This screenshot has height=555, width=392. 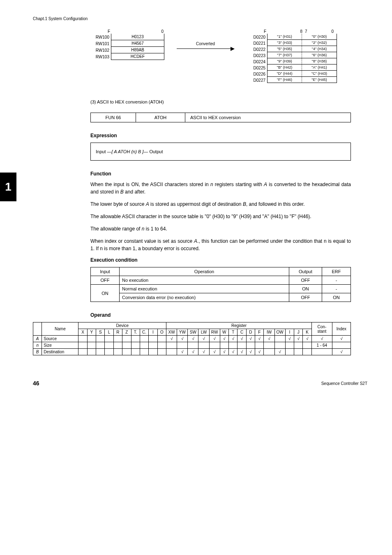 I want to click on page-tab: 1, so click(x=8, y=187).